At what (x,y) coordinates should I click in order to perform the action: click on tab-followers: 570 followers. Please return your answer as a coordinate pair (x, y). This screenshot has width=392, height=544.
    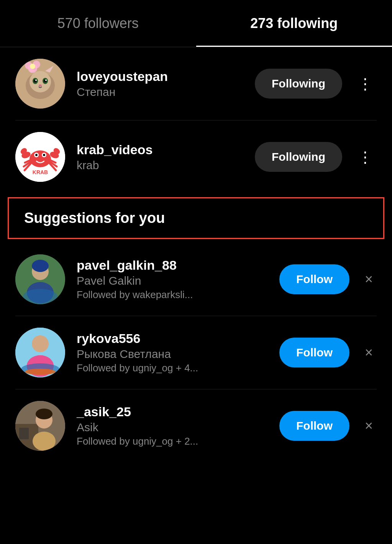
    Looking at the image, I should click on (98, 23).